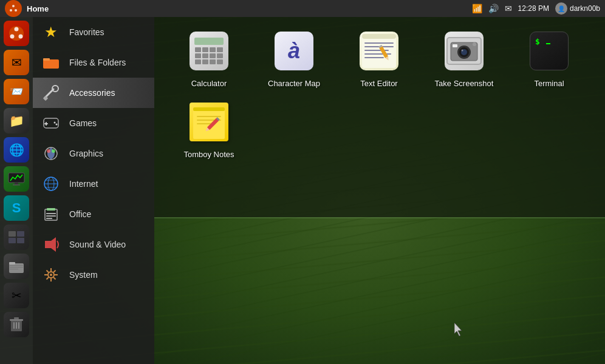 This screenshot has width=605, height=364. I want to click on panel-time: 12:28 PM, so click(533, 8).